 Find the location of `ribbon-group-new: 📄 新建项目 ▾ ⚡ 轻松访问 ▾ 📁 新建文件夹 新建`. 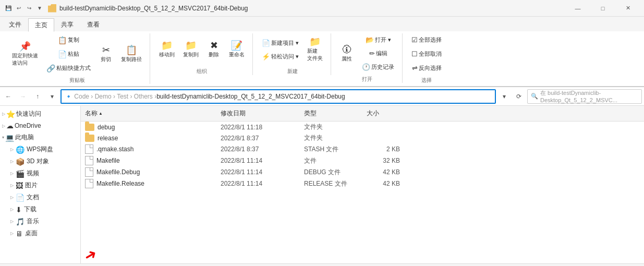

ribbon-group-new: 📄 新建项目 ▾ ⚡ 轻松访问 ▾ 📁 新建文件夹 新建 is located at coordinates (293, 54).